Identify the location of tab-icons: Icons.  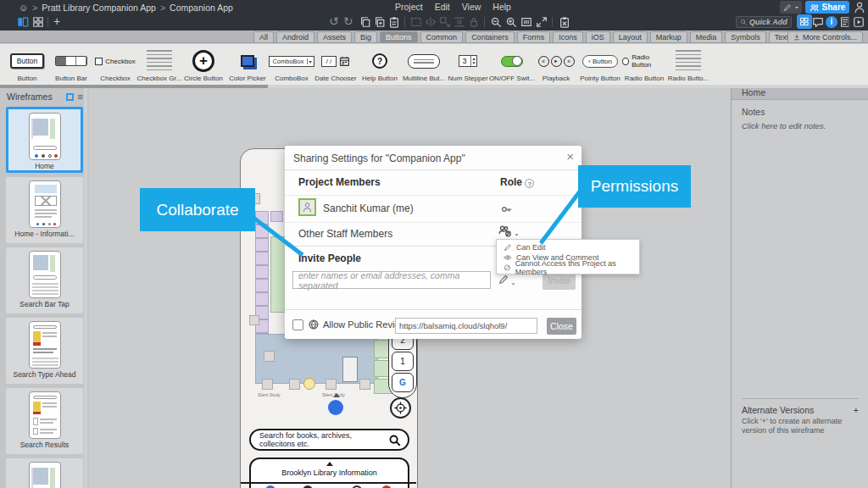
(568, 37).